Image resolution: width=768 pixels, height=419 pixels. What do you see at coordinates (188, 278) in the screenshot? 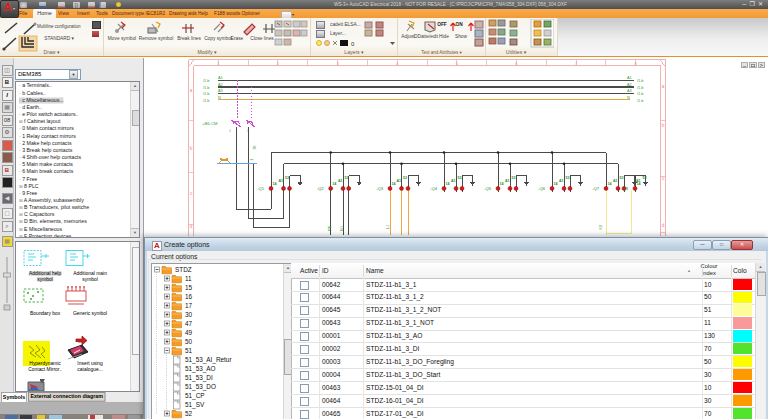
I see `svg-text: 11` at bounding box center [188, 278].